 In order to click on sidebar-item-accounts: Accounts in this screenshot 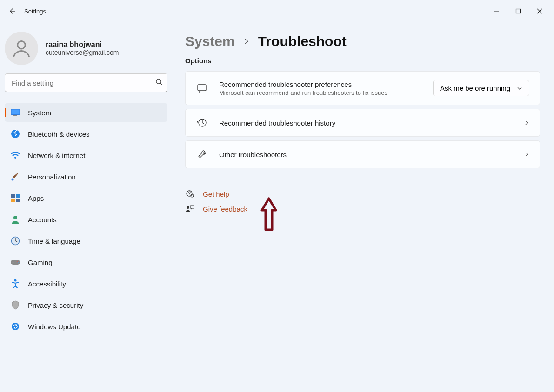, I will do `click(86, 219)`.